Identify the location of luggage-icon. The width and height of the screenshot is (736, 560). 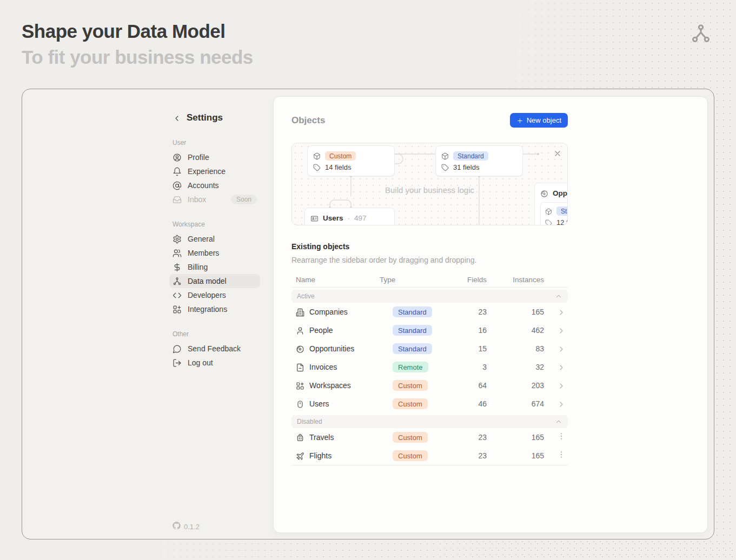
(300, 437).